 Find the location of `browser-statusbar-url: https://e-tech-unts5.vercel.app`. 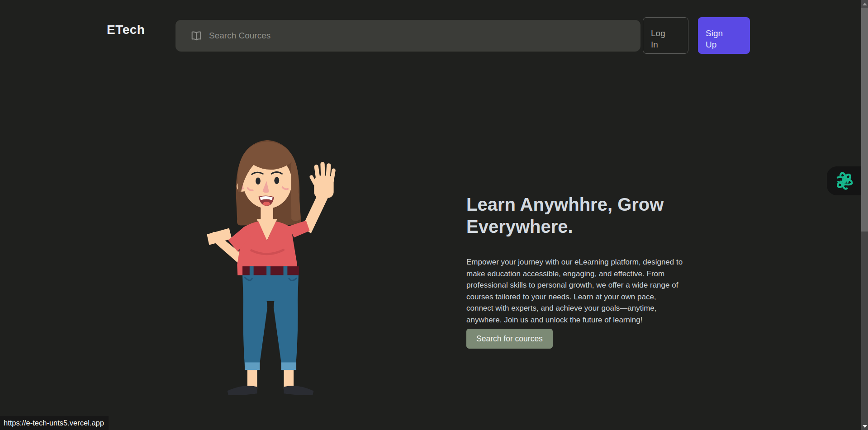

browser-statusbar-url: https://e-tech-unts5.vercel.app is located at coordinates (54, 423).